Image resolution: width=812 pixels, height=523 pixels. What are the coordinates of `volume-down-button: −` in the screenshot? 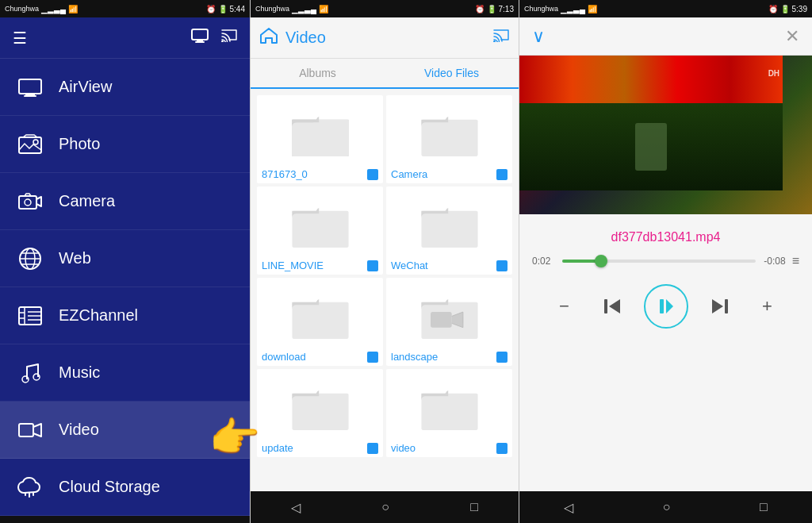 It's located at (565, 306).